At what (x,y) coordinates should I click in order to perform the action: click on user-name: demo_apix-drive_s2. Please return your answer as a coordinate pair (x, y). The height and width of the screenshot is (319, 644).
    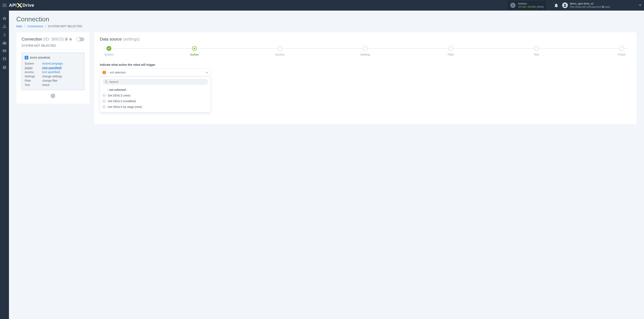
    Looking at the image, I should click on (590, 4).